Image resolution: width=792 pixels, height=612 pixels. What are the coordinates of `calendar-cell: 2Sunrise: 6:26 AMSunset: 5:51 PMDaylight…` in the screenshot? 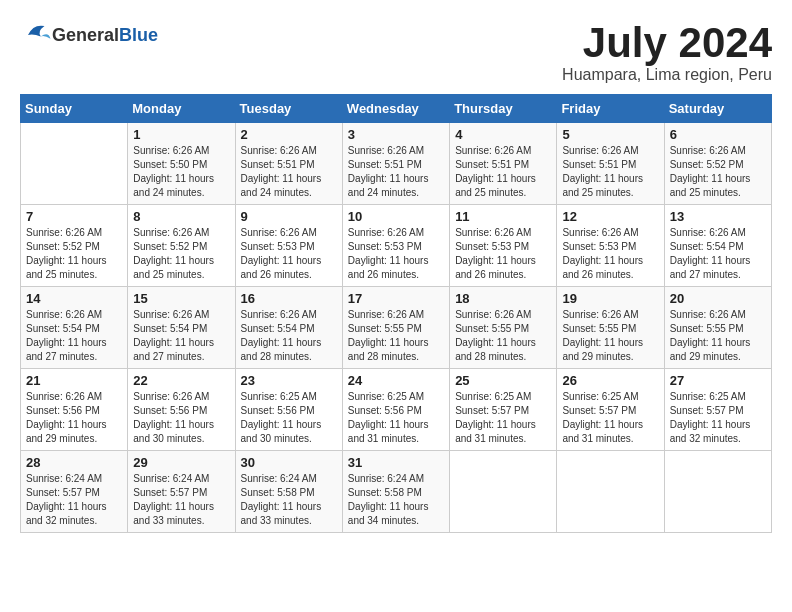 It's located at (288, 164).